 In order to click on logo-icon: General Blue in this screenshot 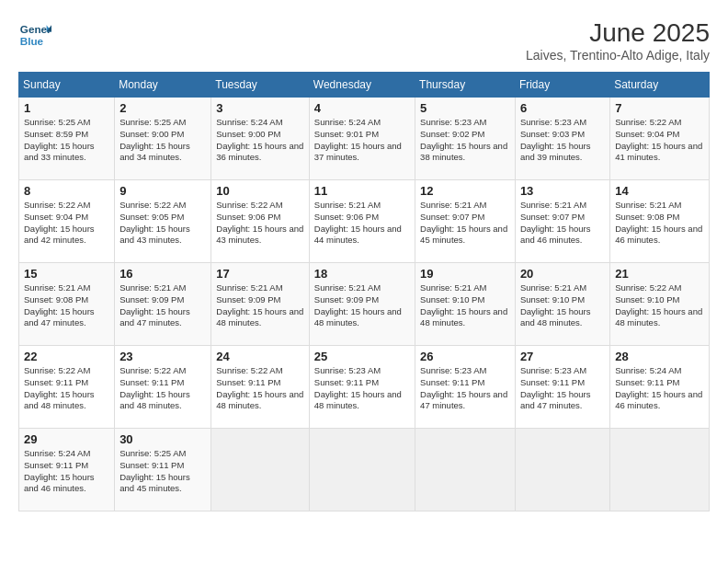, I will do `click(35, 35)`.